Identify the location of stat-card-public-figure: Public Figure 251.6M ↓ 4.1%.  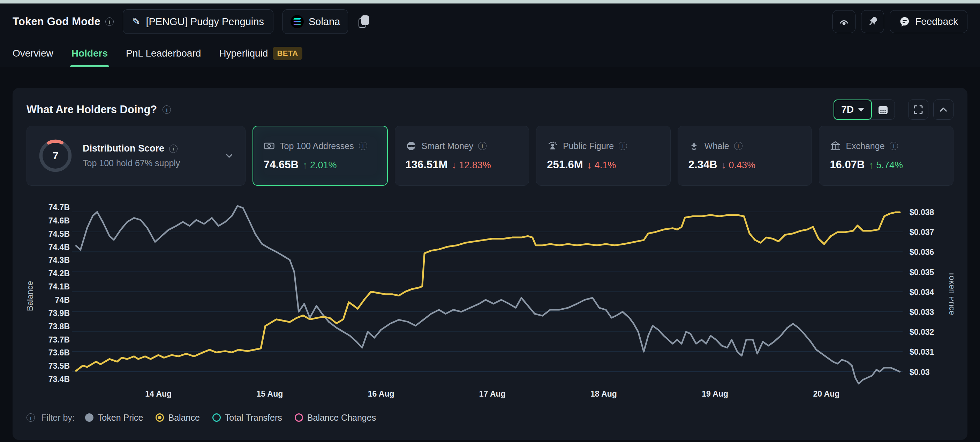
(603, 156).